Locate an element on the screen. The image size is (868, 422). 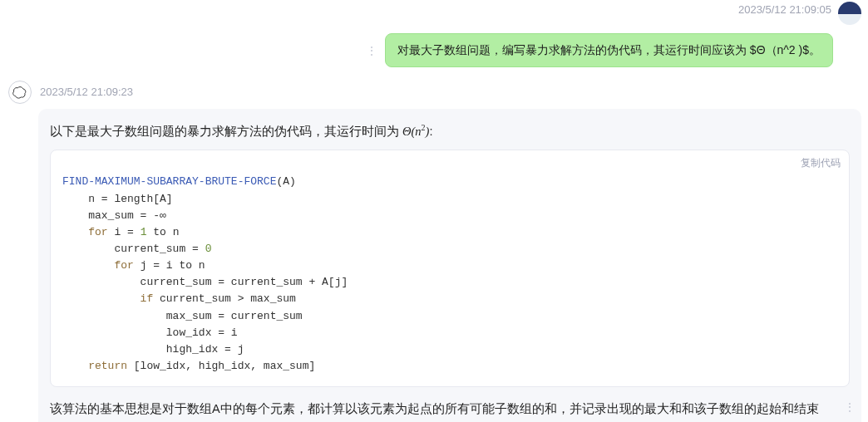
more-options-icon: ⋮ is located at coordinates (850, 407).